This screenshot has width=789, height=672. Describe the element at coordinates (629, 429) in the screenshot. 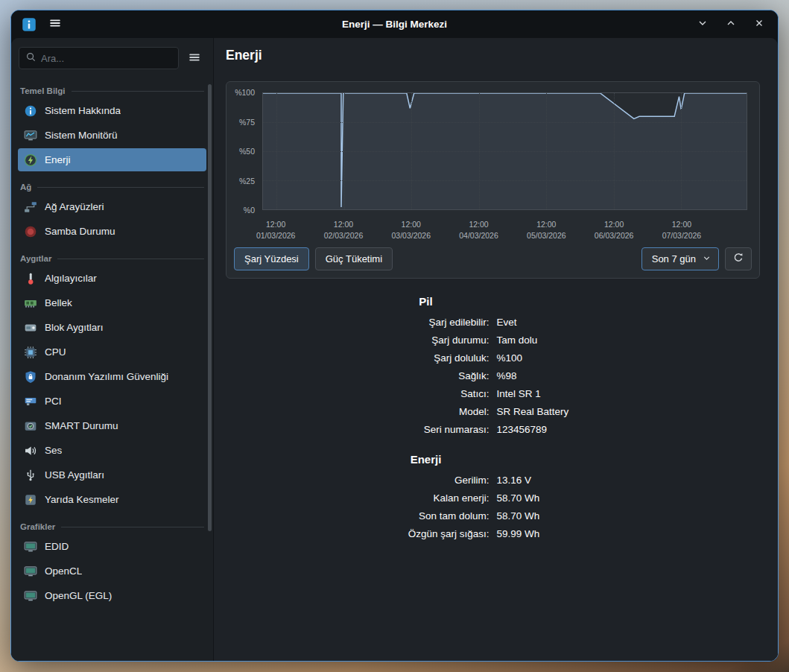

I see `form-value: 123456789` at that location.